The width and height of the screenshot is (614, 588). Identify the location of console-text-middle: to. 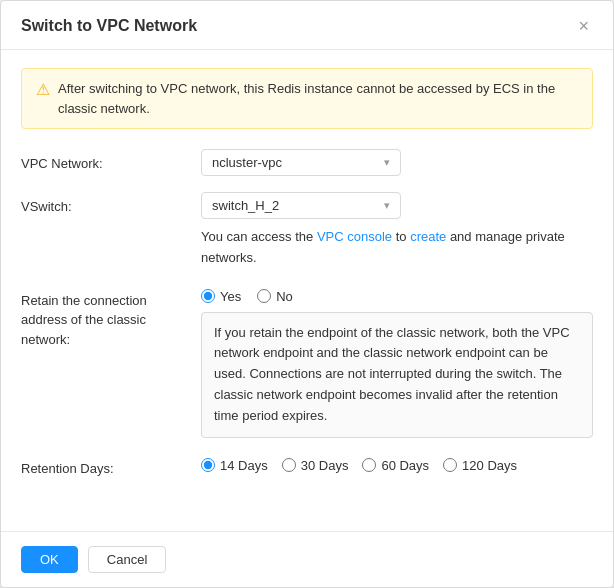
(401, 236).